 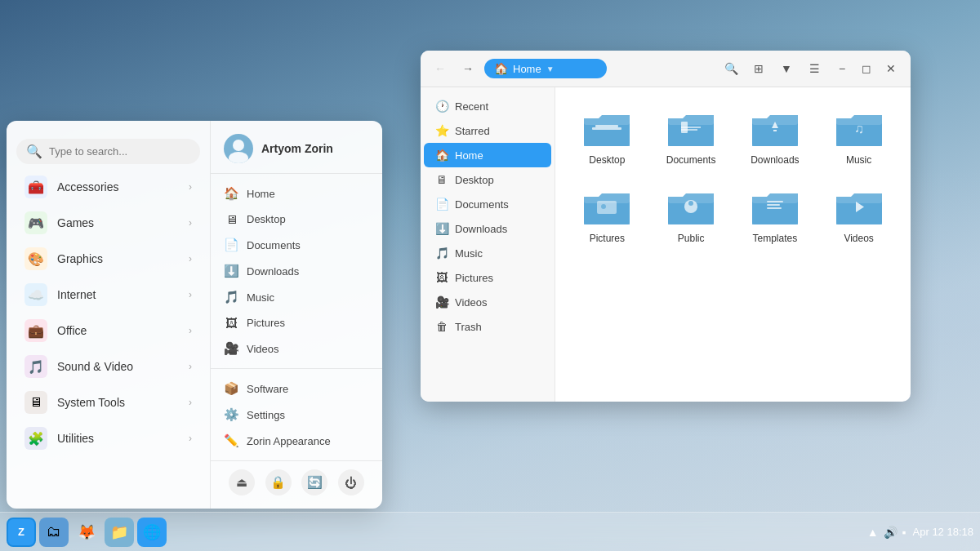 I want to click on search-icon: 🔍, so click(x=34, y=152).